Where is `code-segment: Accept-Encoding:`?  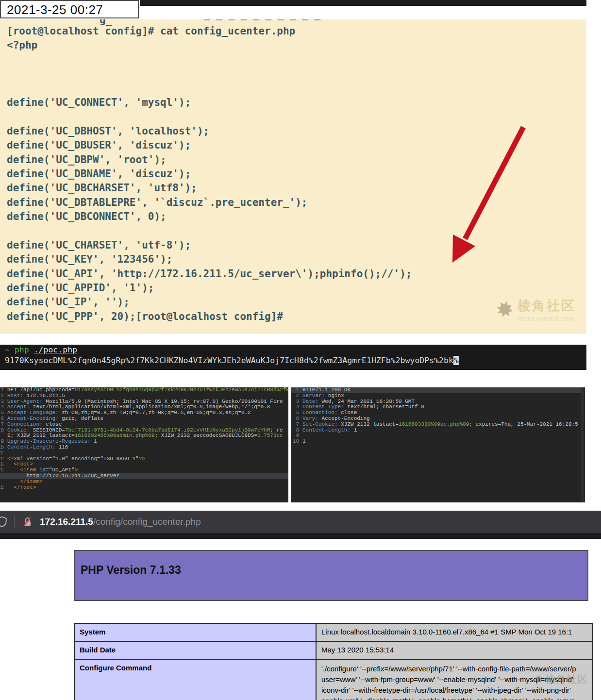 code-segment: Accept-Encoding: is located at coordinates (33, 418).